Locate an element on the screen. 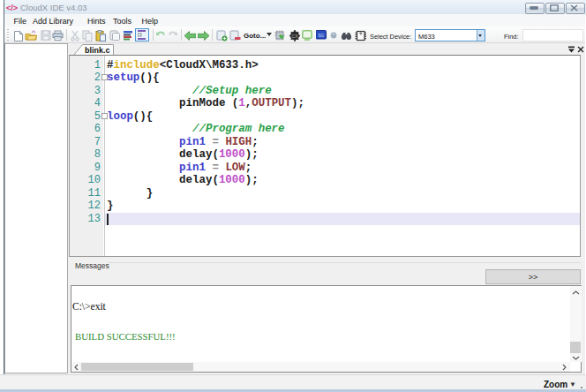  svg-text: CX is located at coordinates (296, 36).